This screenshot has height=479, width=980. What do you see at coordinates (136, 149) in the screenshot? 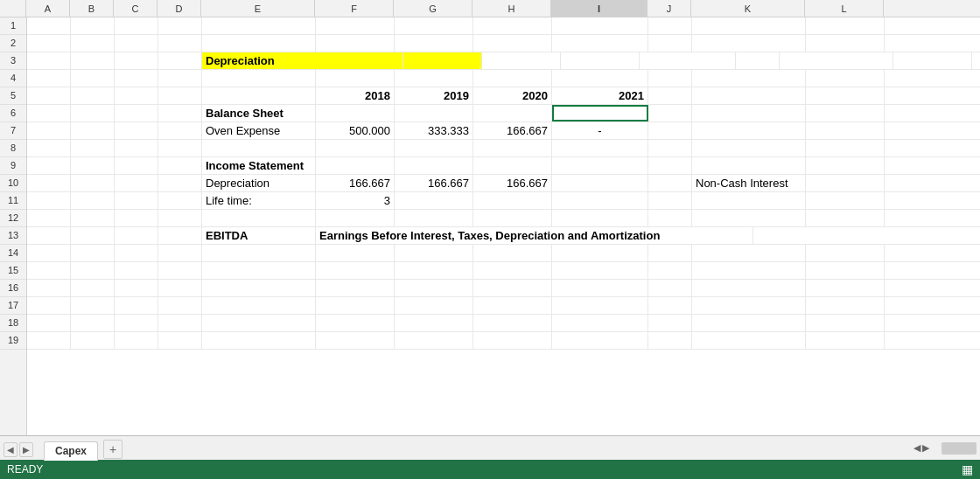
I see `cell-c8` at bounding box center [136, 149].